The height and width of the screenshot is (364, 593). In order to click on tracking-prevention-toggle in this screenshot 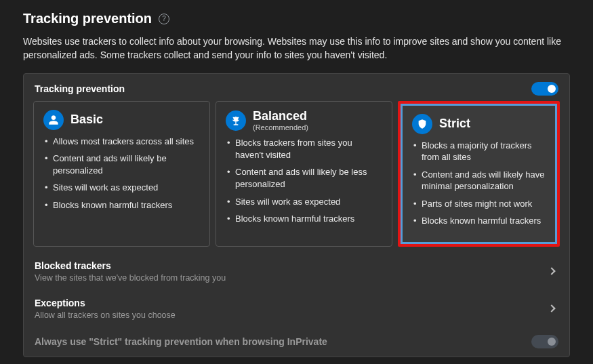, I will do `click(545, 89)`.